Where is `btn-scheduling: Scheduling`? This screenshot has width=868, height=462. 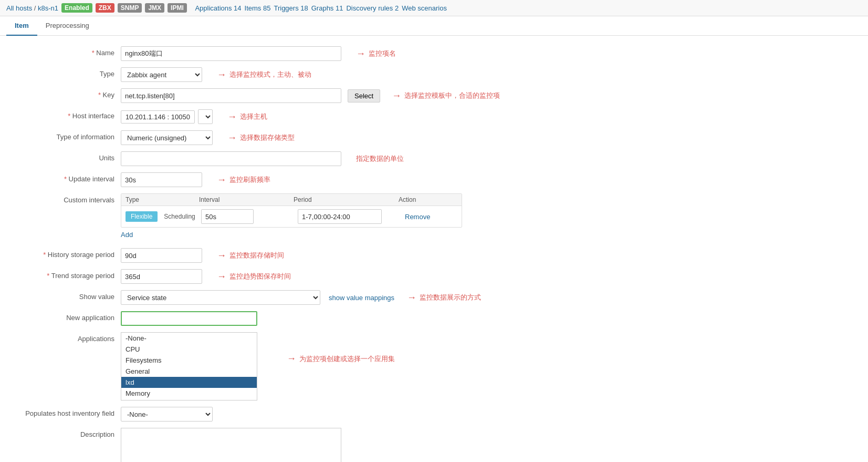
btn-scheduling: Scheduling is located at coordinates (180, 217).